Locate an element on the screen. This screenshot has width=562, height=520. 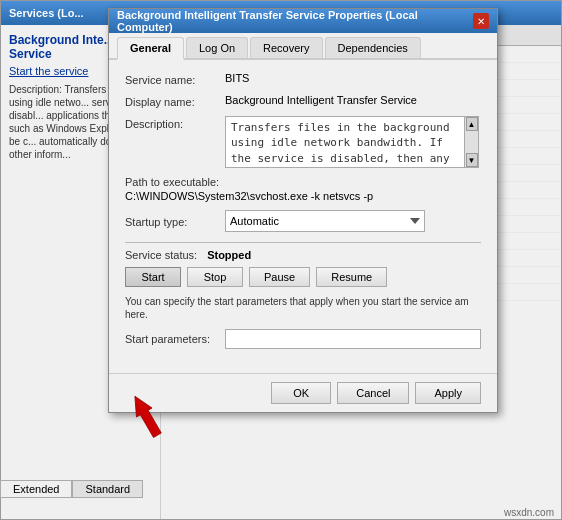
watermark: wsxdn.com is located at coordinates (529, 512).